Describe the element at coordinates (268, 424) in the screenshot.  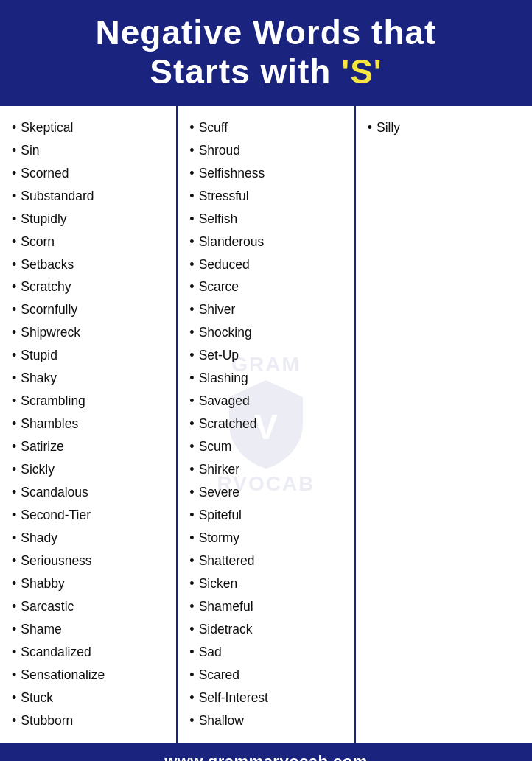
I see `list-item: Scratched` at that location.